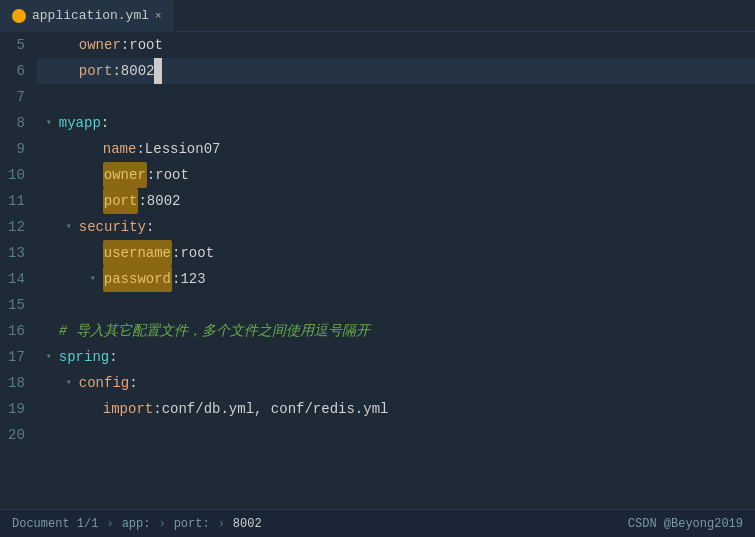  I want to click on token-key-cyan: spring, so click(84, 357).